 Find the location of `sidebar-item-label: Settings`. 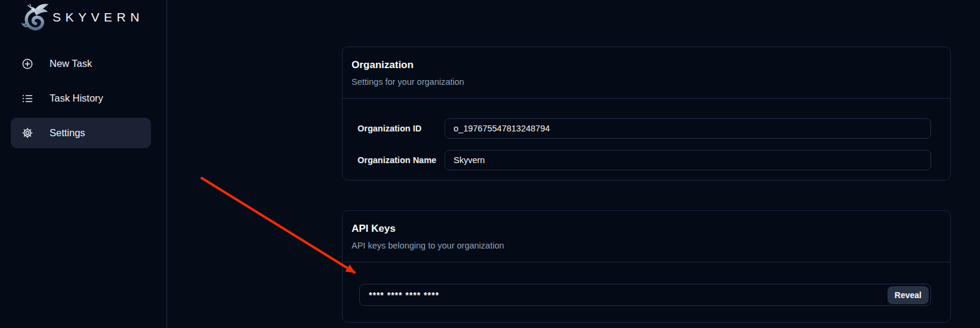

sidebar-item-label: Settings is located at coordinates (67, 133).